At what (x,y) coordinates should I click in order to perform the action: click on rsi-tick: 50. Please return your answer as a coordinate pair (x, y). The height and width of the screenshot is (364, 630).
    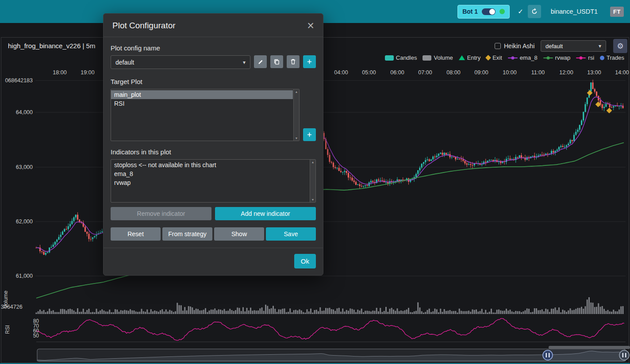
    Looking at the image, I should click on (29, 336).